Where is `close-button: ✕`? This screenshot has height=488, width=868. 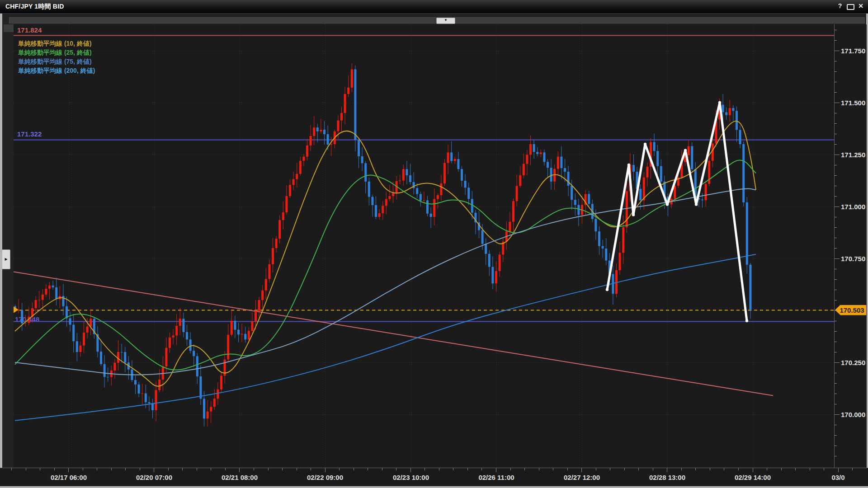
close-button: ✕ is located at coordinates (861, 6).